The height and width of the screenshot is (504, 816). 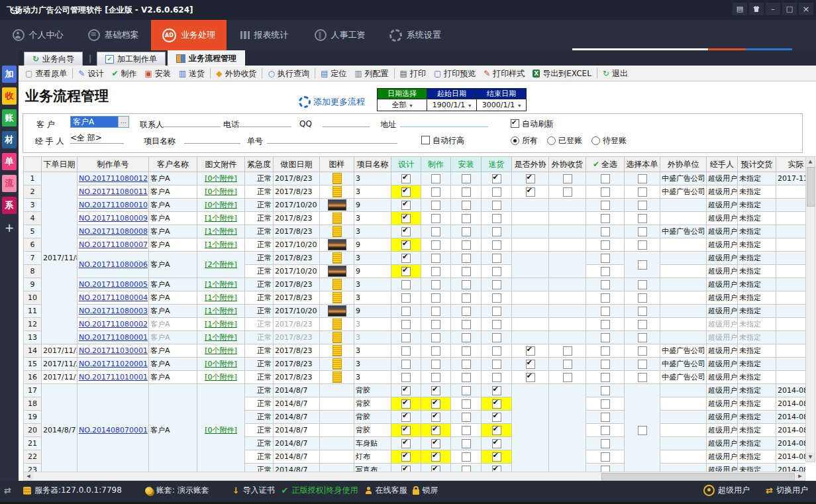 What do you see at coordinates (415, 35) in the screenshot?
I see `nav-item-settings: 系统设置` at bounding box center [415, 35].